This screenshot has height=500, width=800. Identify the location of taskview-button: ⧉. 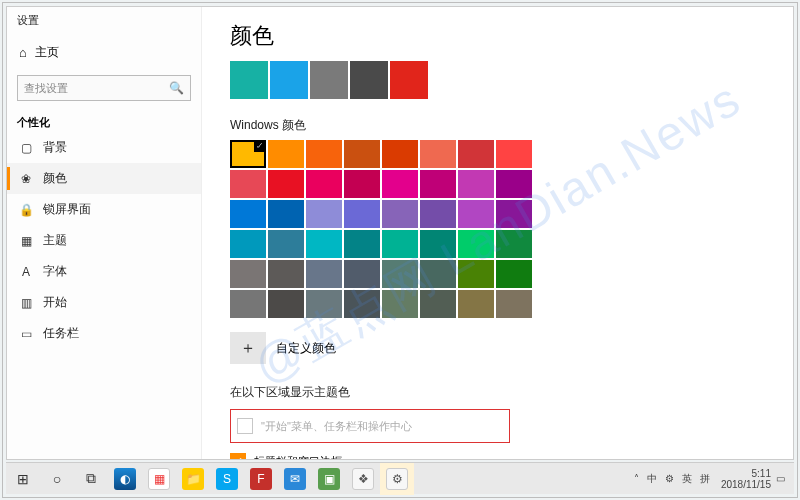
(91, 479).